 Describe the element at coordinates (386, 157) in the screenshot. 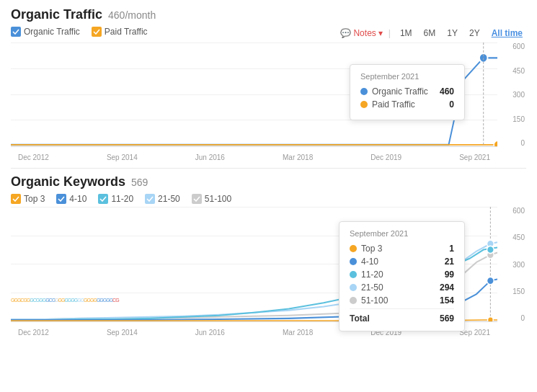

I see `x-label: Dec 2019` at that location.